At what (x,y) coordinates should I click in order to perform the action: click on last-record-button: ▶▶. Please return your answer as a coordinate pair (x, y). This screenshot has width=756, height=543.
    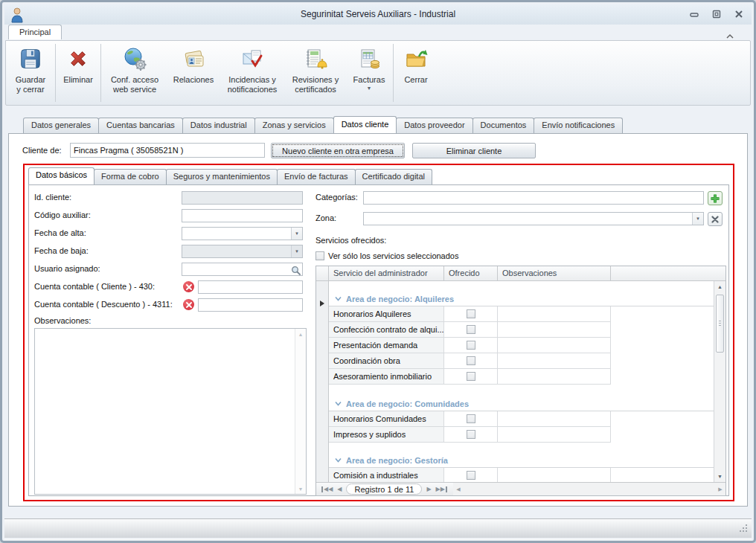
    Looking at the image, I should click on (442, 489).